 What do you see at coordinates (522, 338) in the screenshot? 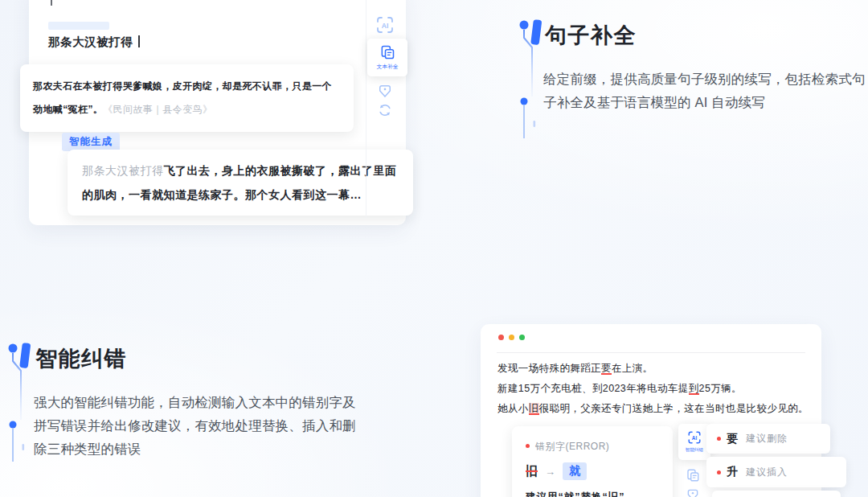
I see `window-maximize-dot` at bounding box center [522, 338].